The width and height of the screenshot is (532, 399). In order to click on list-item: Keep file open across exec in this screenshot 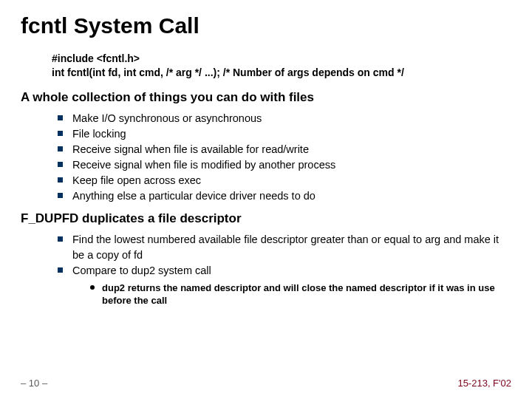, I will do `click(284, 180)`.